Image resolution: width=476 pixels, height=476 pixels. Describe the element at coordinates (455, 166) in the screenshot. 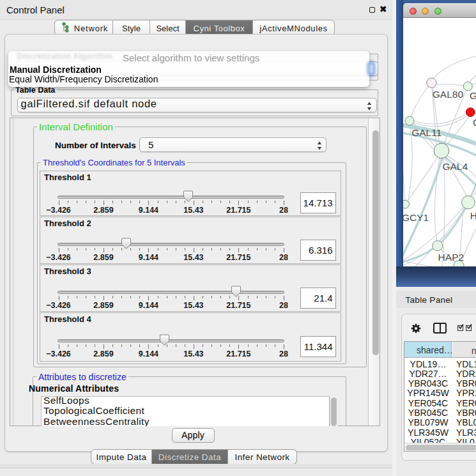

I see `svg-text: GAL4` at that location.